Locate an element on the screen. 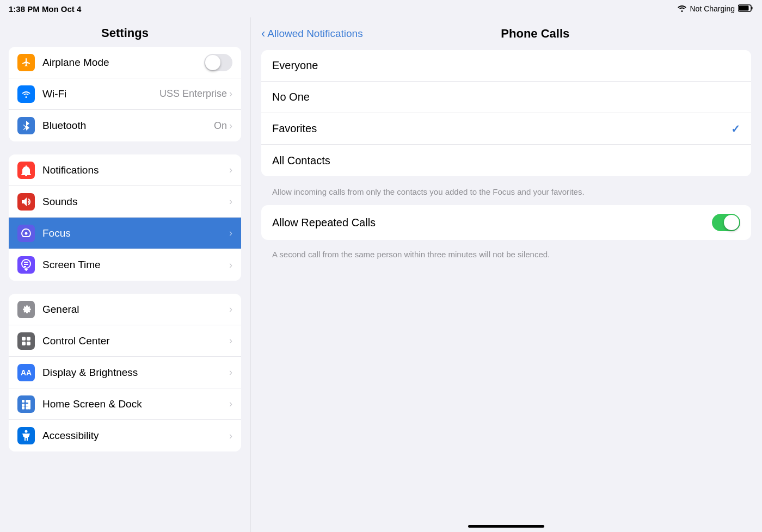 This screenshot has width=762, height=532. wifi-chevron: › is located at coordinates (231, 94).